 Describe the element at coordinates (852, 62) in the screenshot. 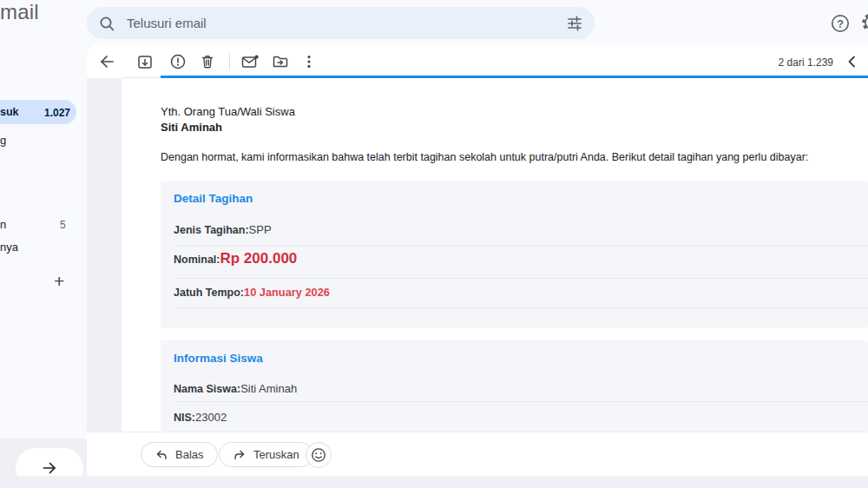

I see `chevron-left-icon` at that location.